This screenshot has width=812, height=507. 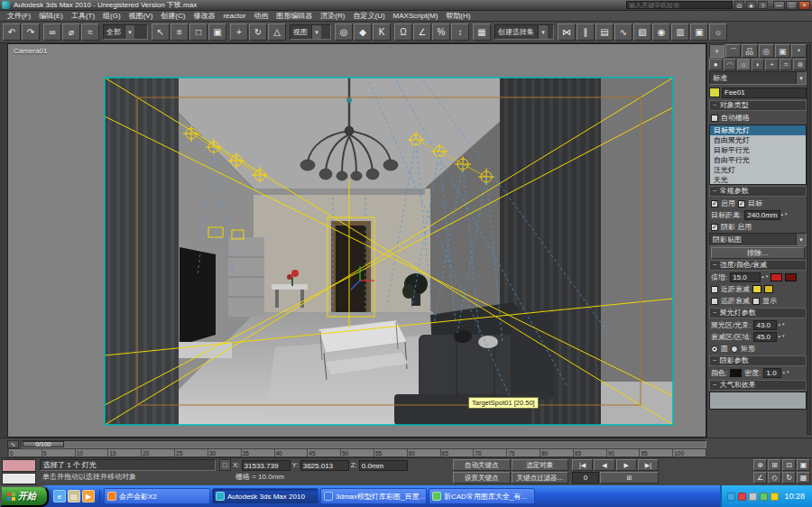 I want to click on edit-named-selections-icon: ▦, so click(x=482, y=32).